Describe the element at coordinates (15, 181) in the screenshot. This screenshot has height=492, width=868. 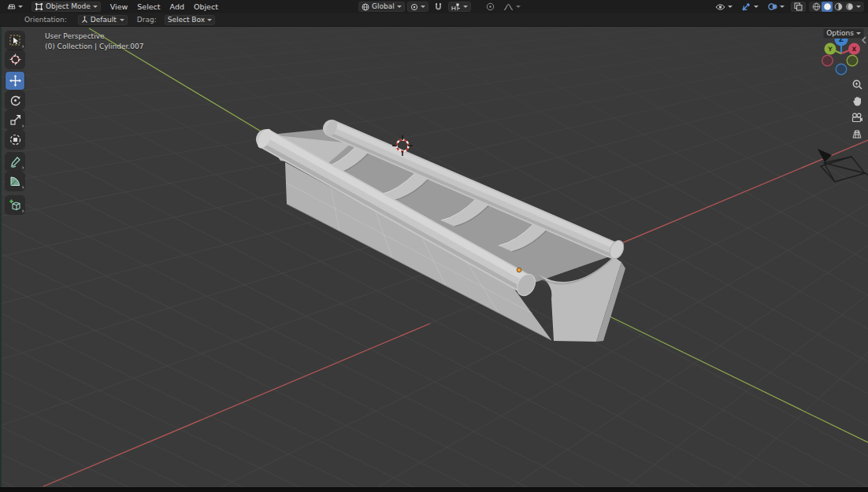
I see `tool-measure` at that location.